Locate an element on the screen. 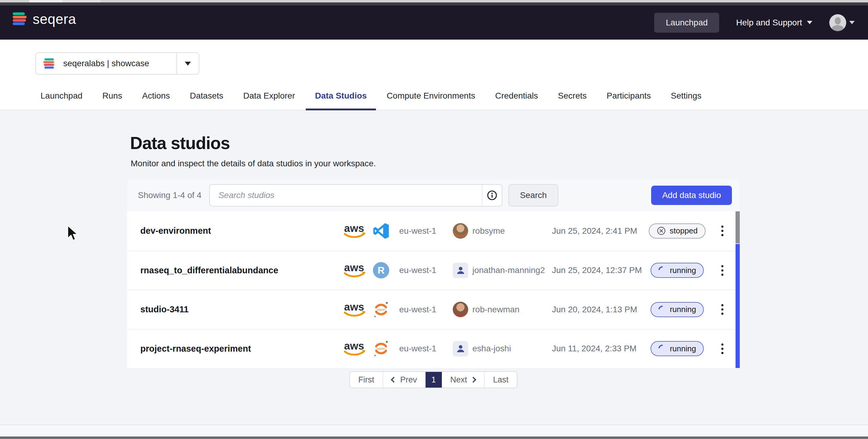 The width and height of the screenshot is (868, 439). info-circle-icon is located at coordinates (492, 195).